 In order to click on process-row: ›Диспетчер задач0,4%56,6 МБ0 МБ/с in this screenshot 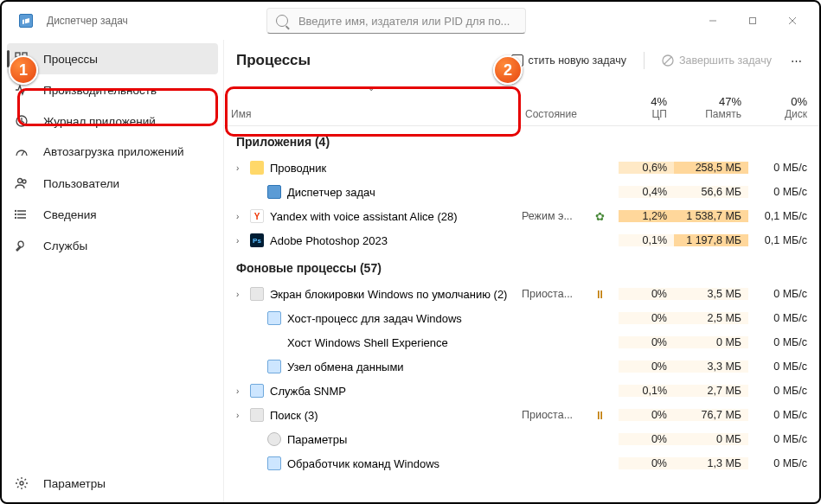, I will do `click(522, 192)`.